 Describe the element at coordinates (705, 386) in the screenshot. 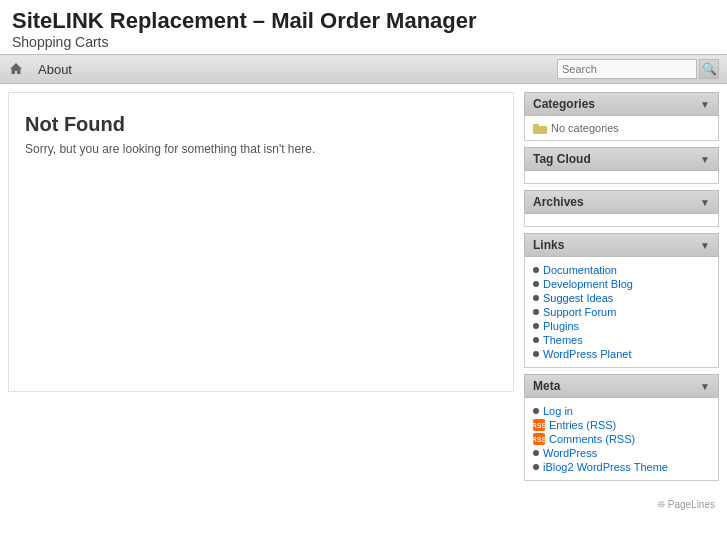

I see `meta-arrow: ▼` at that location.